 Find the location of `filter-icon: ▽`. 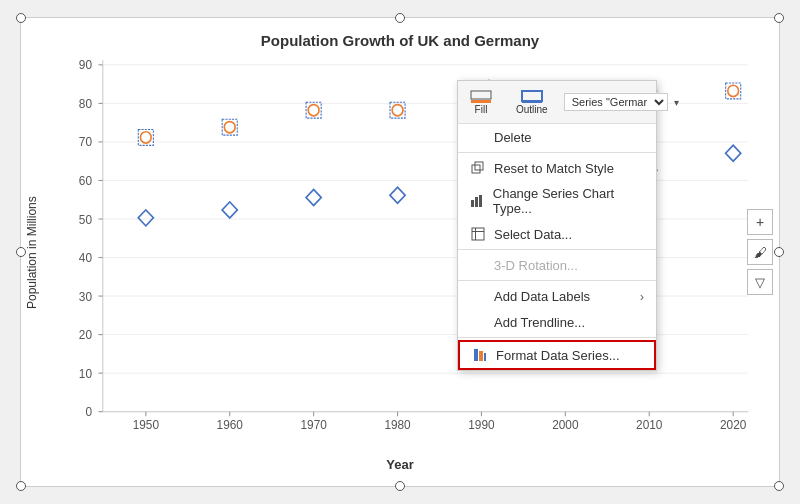

filter-icon: ▽ is located at coordinates (760, 282).